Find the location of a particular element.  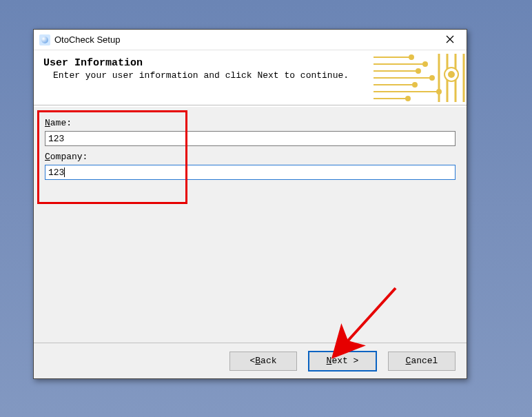

circuit-icon is located at coordinates (418, 78).